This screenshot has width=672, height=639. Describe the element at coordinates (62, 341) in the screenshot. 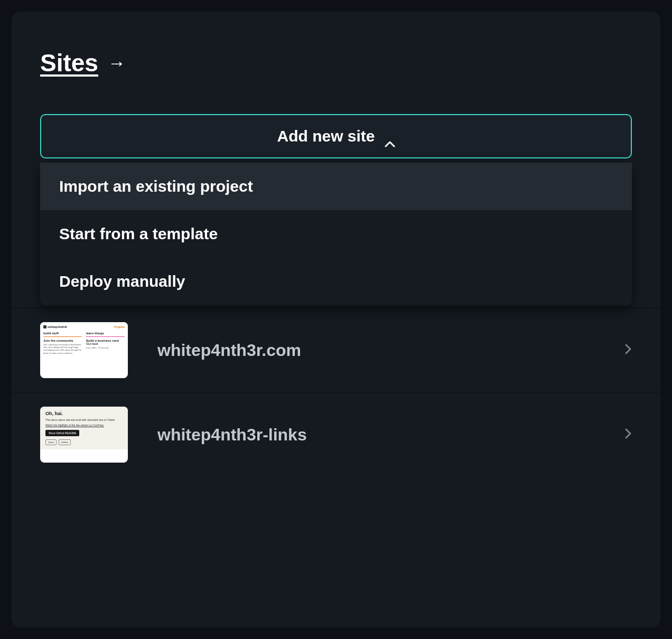

I see `thumb-subheading: Join the community` at that location.